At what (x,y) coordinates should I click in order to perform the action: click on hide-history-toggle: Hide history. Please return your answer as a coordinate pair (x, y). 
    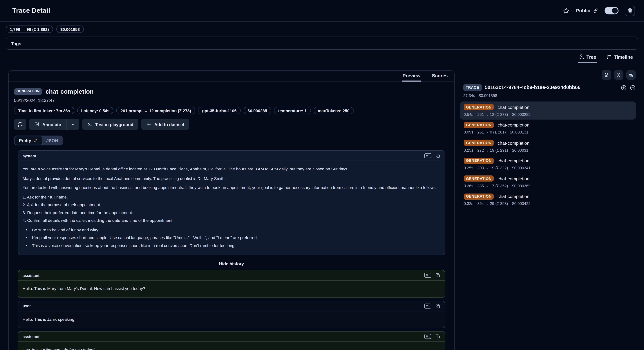
    Looking at the image, I should click on (232, 264).